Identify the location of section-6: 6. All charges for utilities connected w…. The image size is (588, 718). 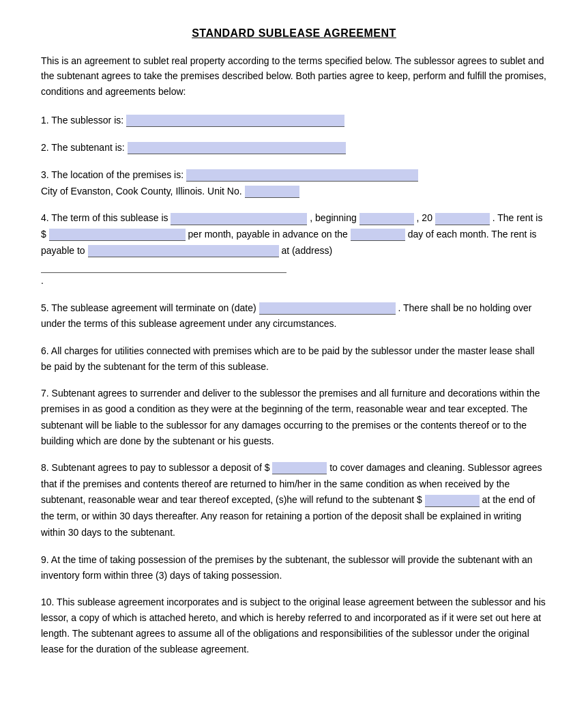
(294, 359).